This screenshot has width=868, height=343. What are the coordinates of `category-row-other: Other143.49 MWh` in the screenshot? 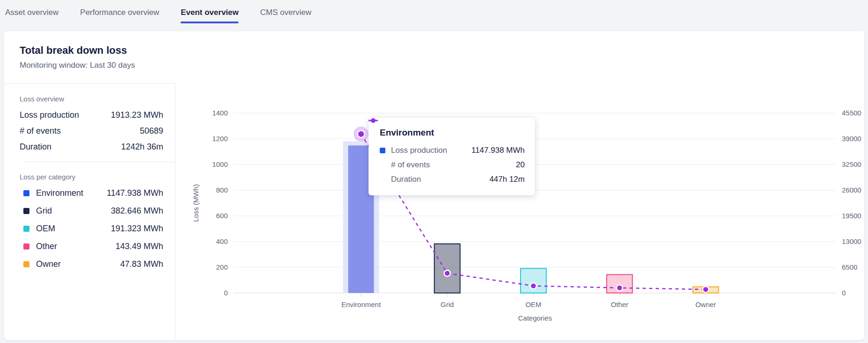 It's located at (92, 246).